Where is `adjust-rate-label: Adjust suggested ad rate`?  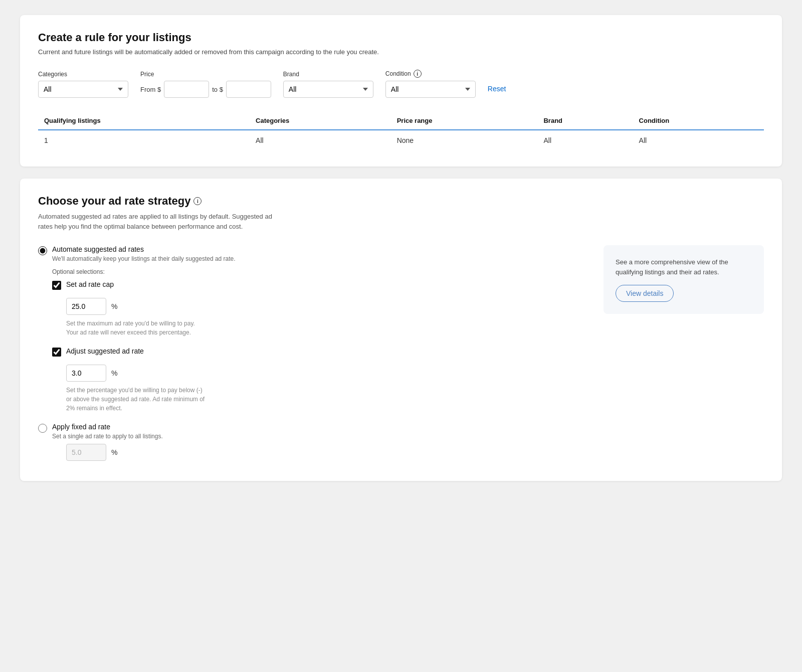 adjust-rate-label: Adjust suggested ad rate is located at coordinates (105, 351).